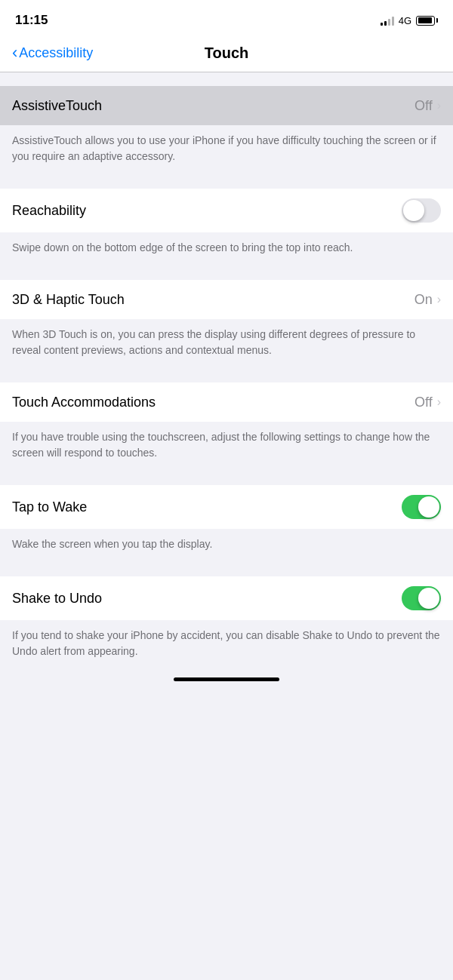  I want to click on haptic-touch-group: 3D & Haptic Touch On ›, so click(226, 300).